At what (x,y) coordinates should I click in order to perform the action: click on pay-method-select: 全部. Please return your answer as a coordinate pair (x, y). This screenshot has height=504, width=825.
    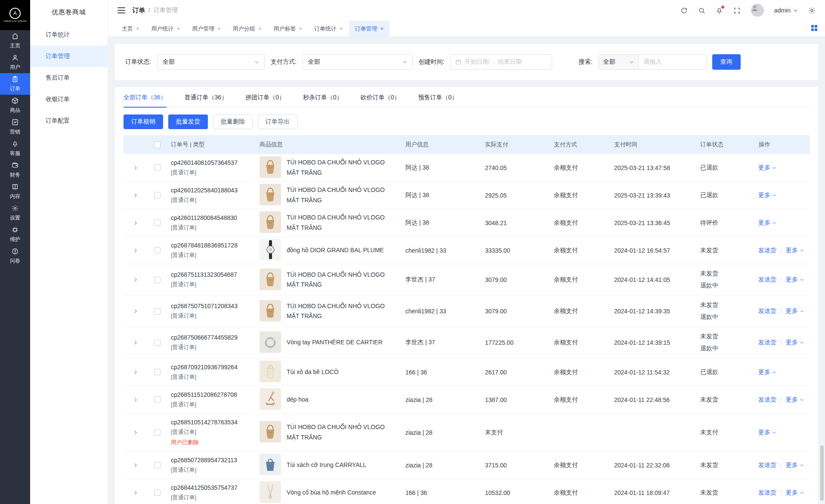
    Looking at the image, I should click on (358, 62).